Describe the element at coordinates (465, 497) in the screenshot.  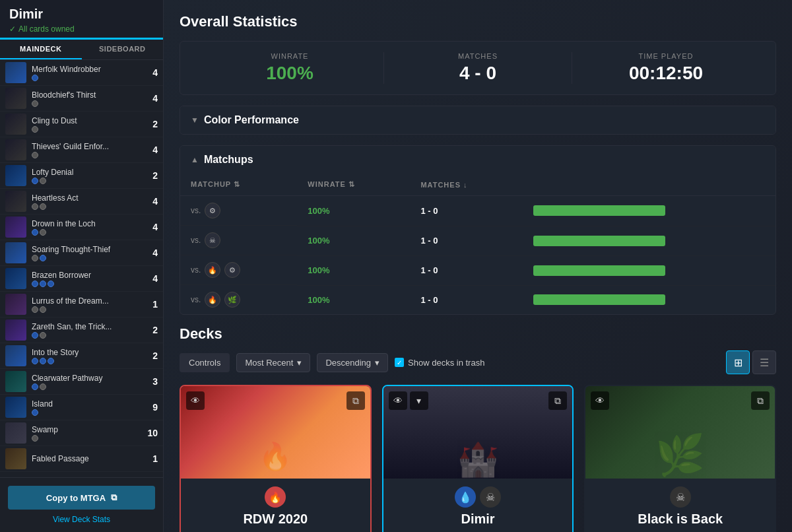
I see `deck-color-icon: 💧` at that location.